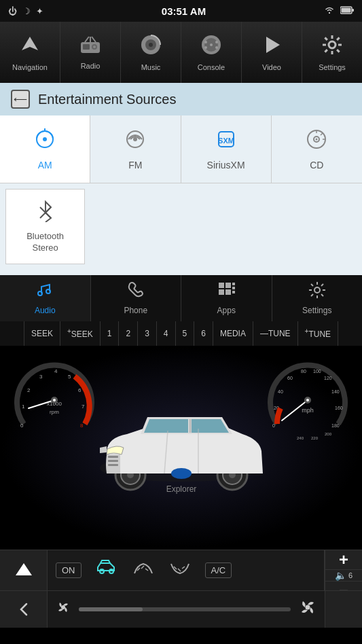 This screenshot has height=644, width=362. Describe the element at coordinates (332, 52) in the screenshot. I see `nav-settings: Settings` at that location.